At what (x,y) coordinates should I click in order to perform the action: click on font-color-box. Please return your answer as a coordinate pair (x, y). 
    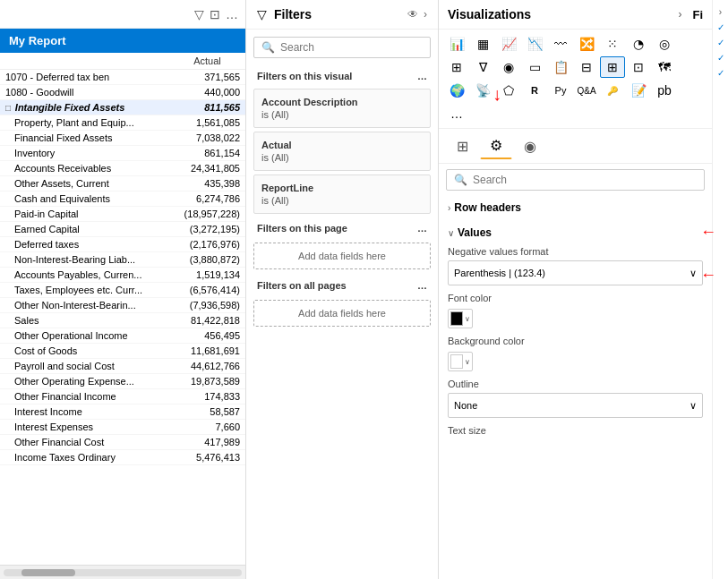
    Looking at the image, I should click on (457, 319).